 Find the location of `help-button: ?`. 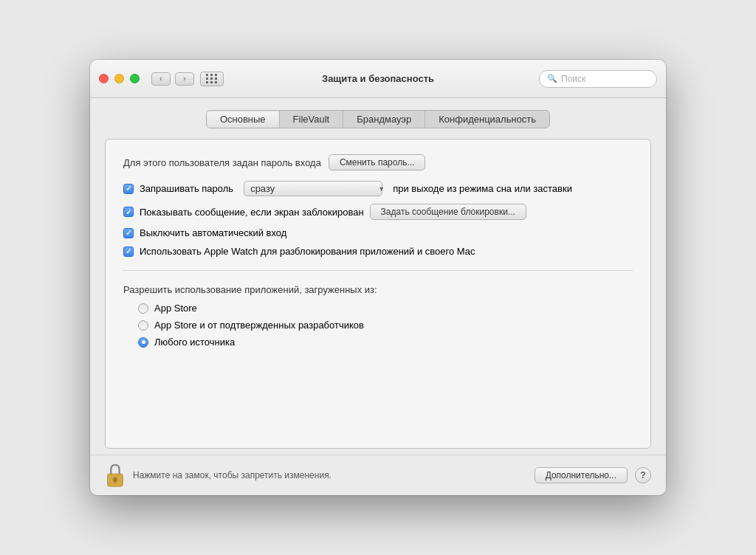

help-button: ? is located at coordinates (643, 475).